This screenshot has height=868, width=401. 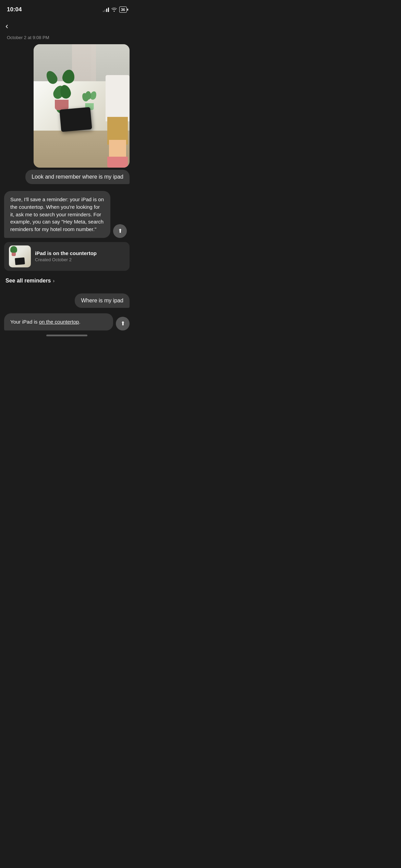 What do you see at coordinates (67, 335) in the screenshot?
I see `home-bar` at bounding box center [67, 335].